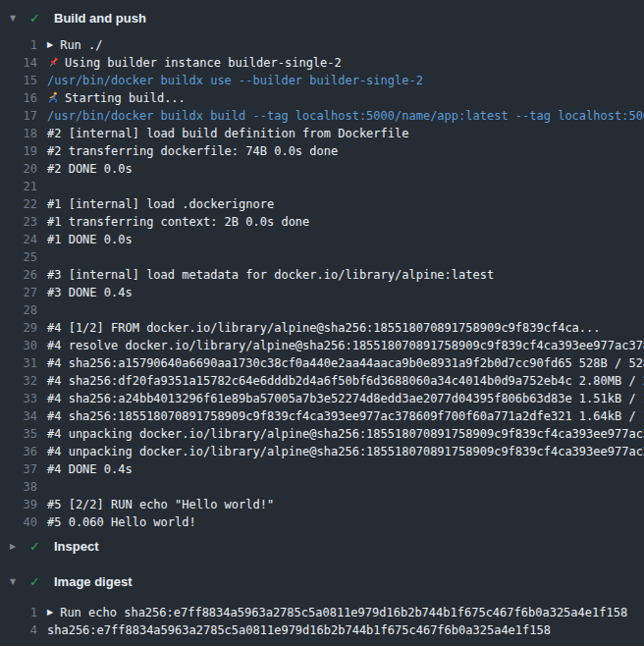 This screenshot has width=644, height=646. Describe the element at coordinates (90, 169) in the screenshot. I see `log-text: #2 DONE 0.0s` at that location.